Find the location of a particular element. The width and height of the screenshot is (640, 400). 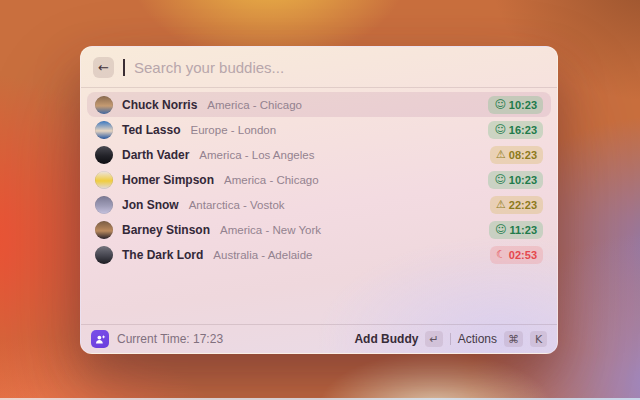

actions-button: Actions is located at coordinates (478, 339).